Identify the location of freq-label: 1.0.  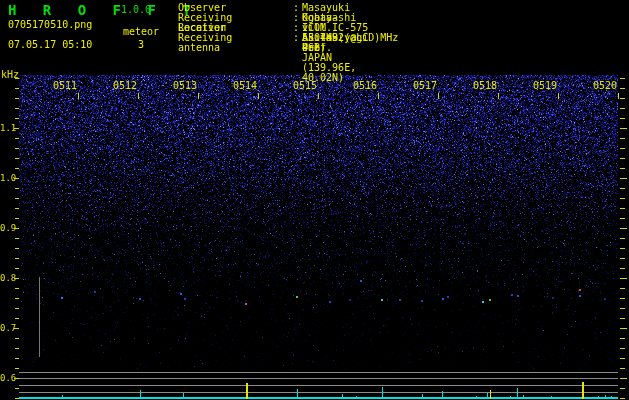
(8, 178).